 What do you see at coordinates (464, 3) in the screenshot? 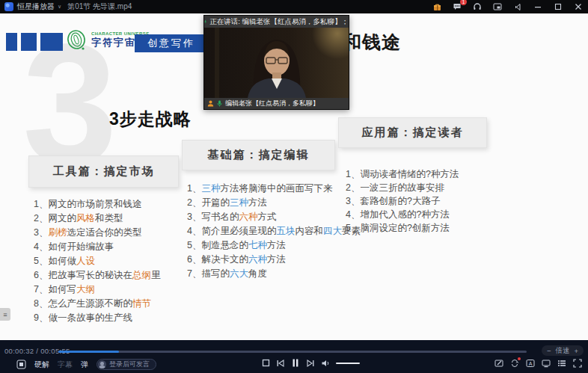
I see `message-badge: 1` at bounding box center [464, 3].